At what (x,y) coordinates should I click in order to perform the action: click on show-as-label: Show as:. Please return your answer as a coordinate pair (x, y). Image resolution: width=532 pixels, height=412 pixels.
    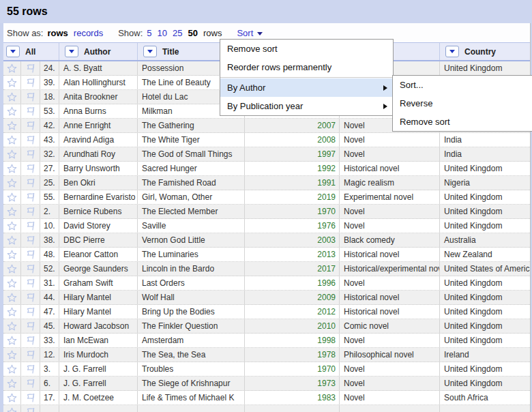
    Looking at the image, I should click on (25, 33).